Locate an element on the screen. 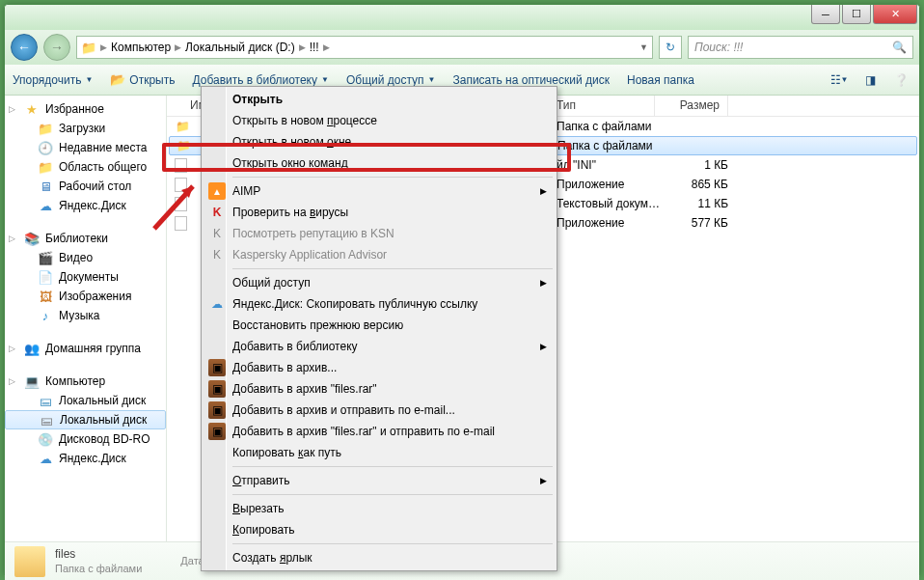 Image resolution: width=924 pixels, height=580 pixels. context-menu-item: KПроверить на вирусы is located at coordinates (379, 212).